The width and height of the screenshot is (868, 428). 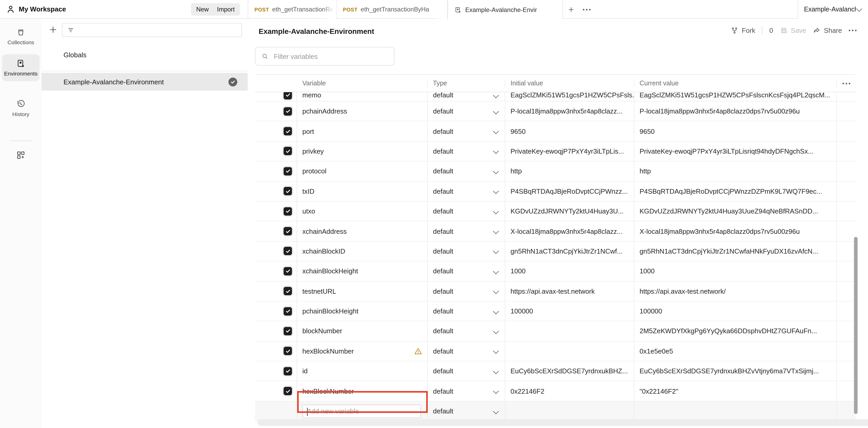 I want to click on share-button: Share, so click(x=828, y=30).